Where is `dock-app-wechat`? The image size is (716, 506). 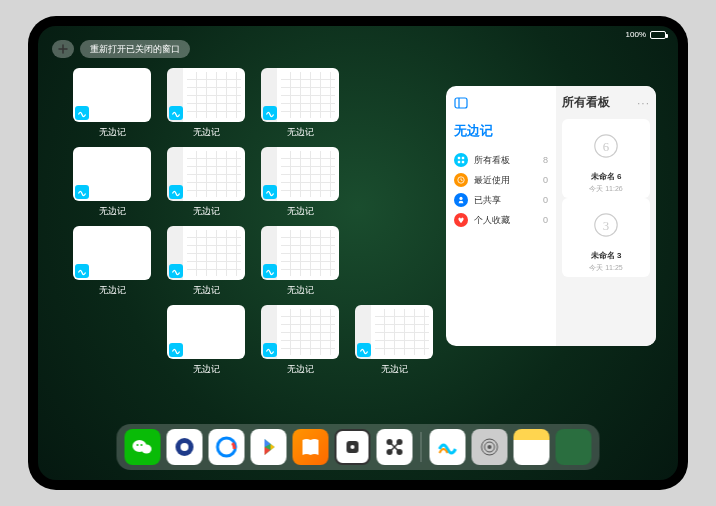
dock-app-wechat is located at coordinates (143, 447).